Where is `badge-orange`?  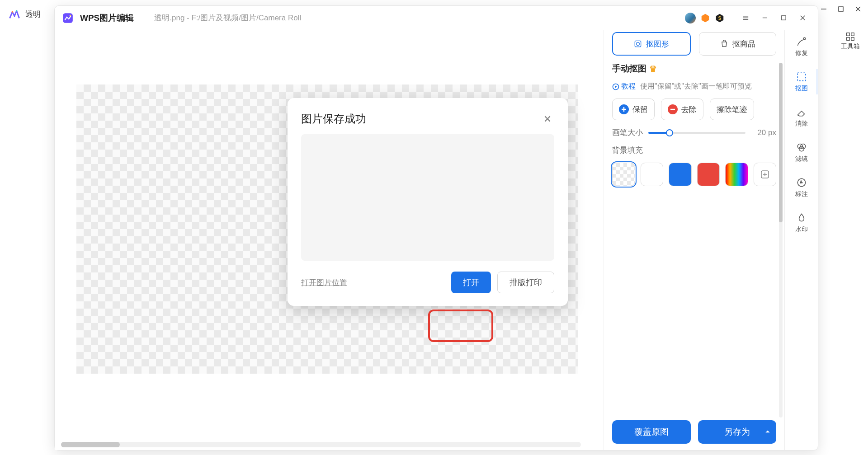
badge-orange is located at coordinates (705, 18).